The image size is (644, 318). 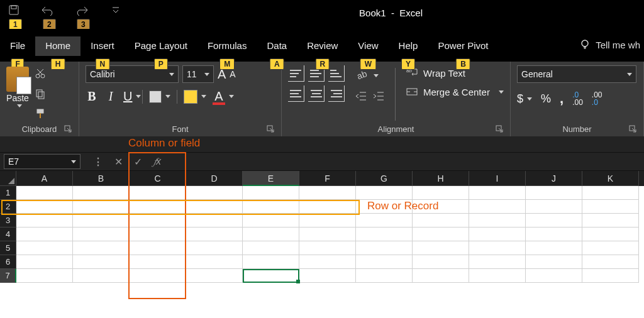 I want to click on orientation-button: ab, so click(x=370, y=75).